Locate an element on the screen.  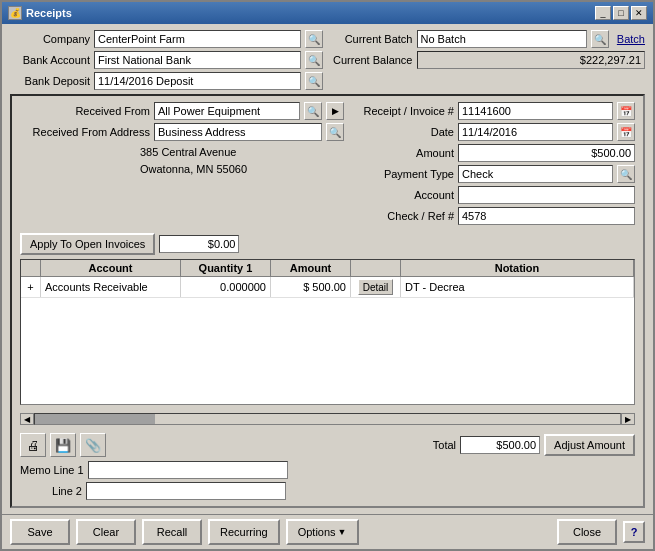
account-label: Account is located at coordinates (404, 195).